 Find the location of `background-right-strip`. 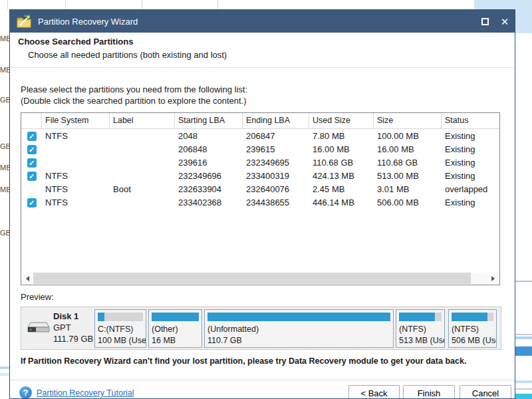

background-right-strip is located at coordinates (524, 200).